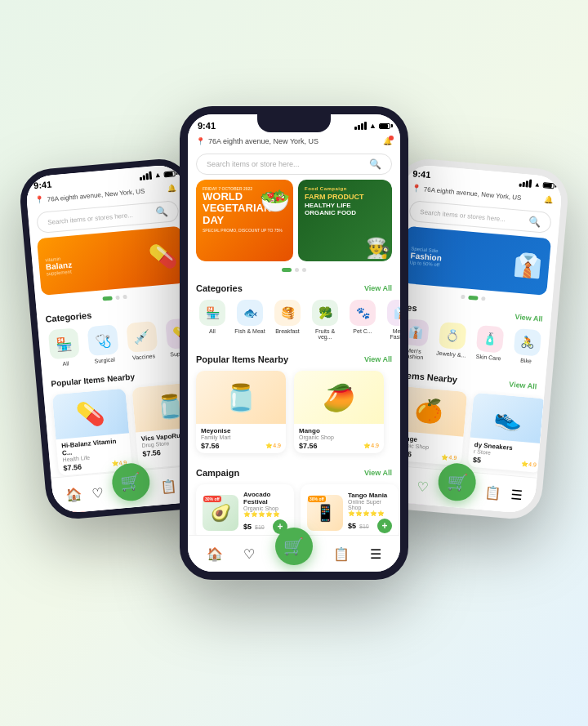 This screenshot has width=588, height=726. Describe the element at coordinates (490, 340) in the screenshot. I see `cat-skincare-icon-right: 🧴` at that location.